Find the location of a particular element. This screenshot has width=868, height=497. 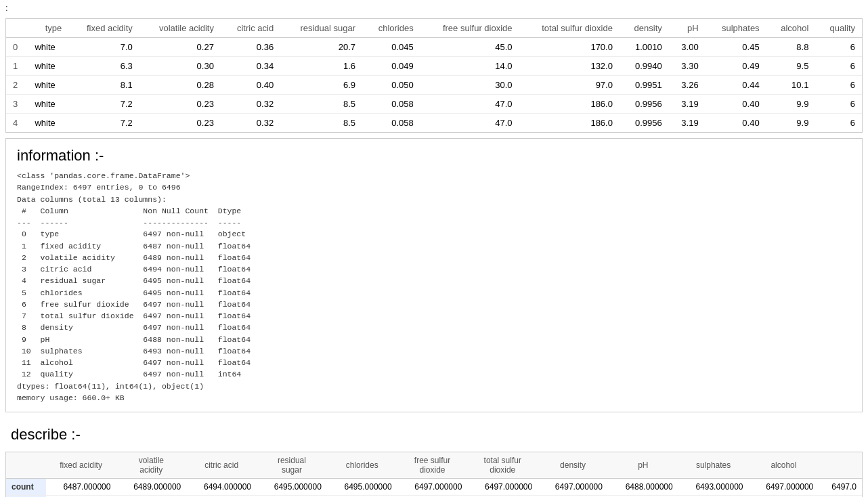

describe-table-cell: count is located at coordinates (26, 488).